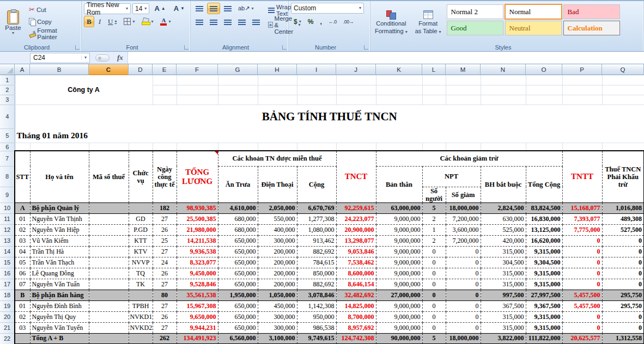  Describe the element at coordinates (197, 251) in the screenshot. I see `cell-F14: 9,936,538` at that location.